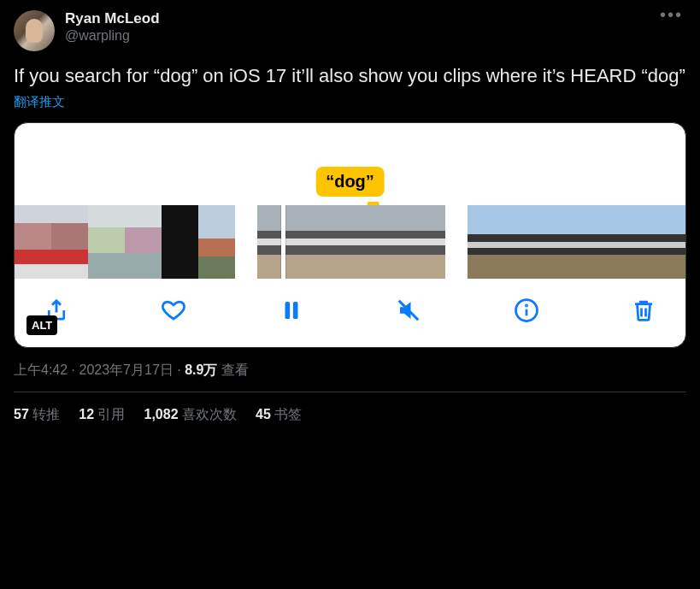 This screenshot has height=589, width=700. What do you see at coordinates (350, 31) in the screenshot?
I see `tweet-header: Ryan McLeod @warpling •••` at bounding box center [350, 31].